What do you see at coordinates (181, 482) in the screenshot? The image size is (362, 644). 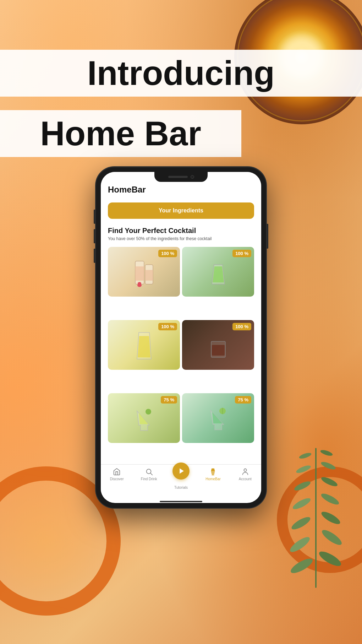 I see `bottom-navigation: Discover Find Drink` at bounding box center [181, 482].